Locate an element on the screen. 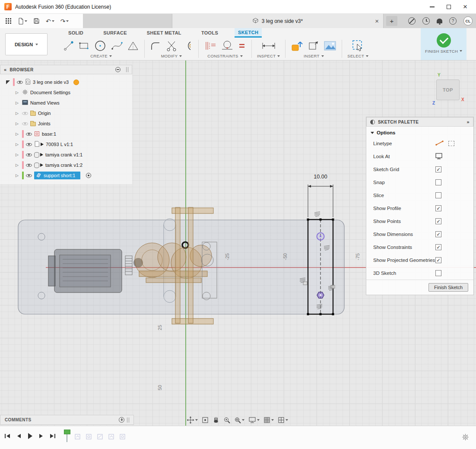 This screenshot has height=449, width=476. horizontal-vertical-constraint-icon is located at coordinates (210, 46).